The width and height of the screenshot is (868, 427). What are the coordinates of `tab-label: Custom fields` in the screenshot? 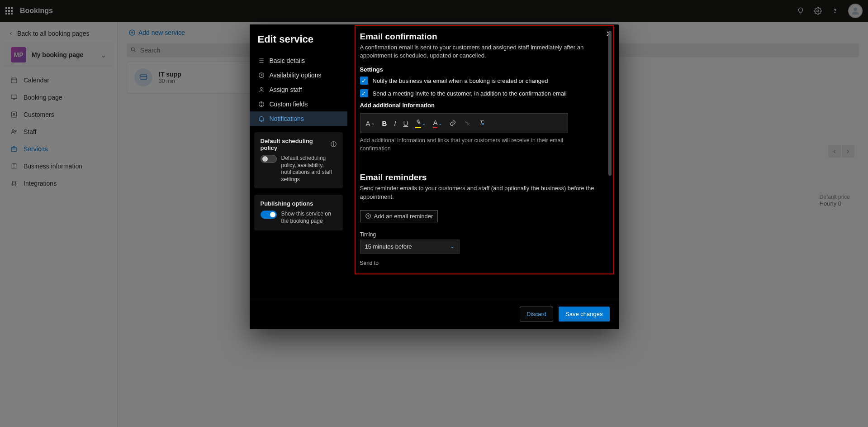 It's located at (289, 104).